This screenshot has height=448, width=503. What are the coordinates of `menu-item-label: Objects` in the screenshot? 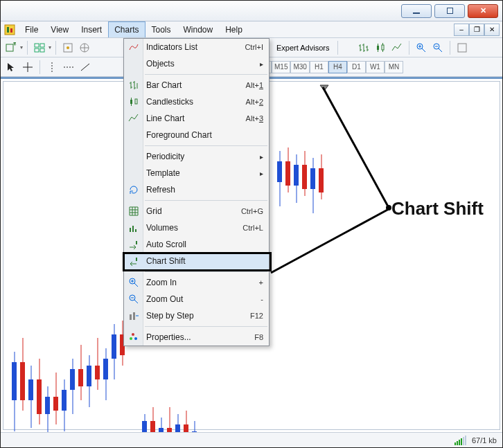 It's located at (161, 64).